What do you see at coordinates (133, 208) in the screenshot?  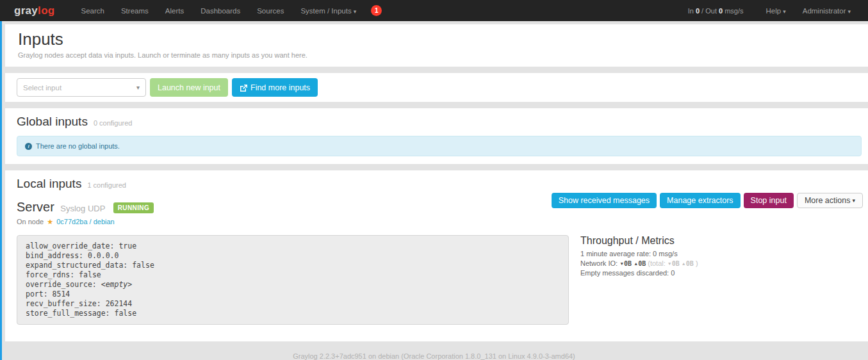 I see `status-badge: RUNNING` at bounding box center [133, 208].